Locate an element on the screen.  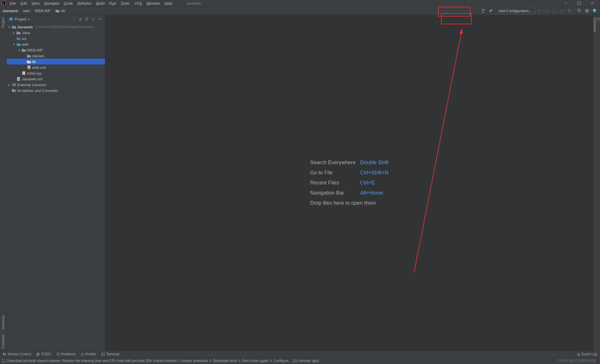
tree-webinf: ▾ WEB-INF is located at coordinates (56, 50).